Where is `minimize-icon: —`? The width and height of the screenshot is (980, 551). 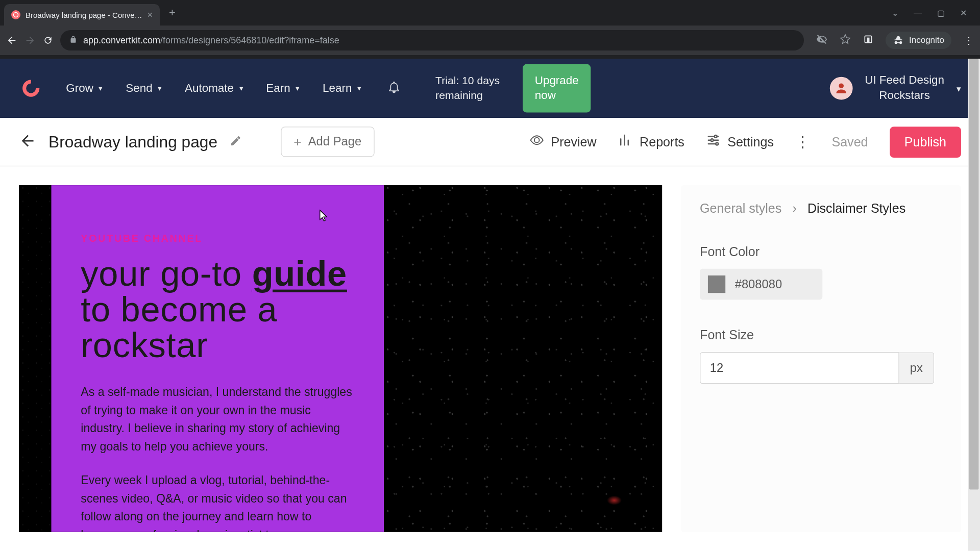 minimize-icon: — is located at coordinates (918, 13).